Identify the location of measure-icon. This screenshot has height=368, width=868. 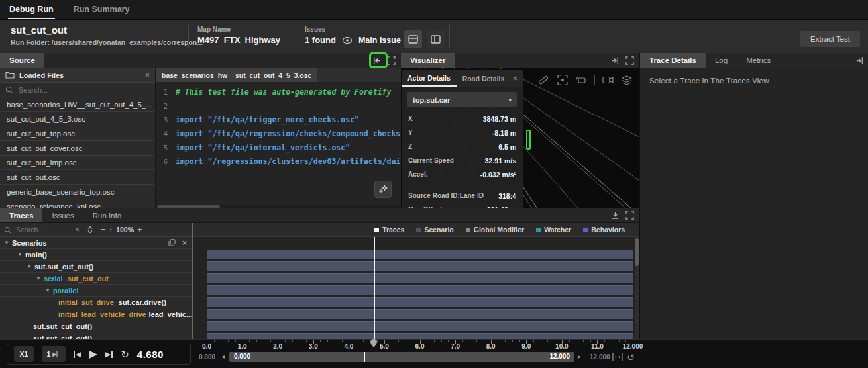
(543, 80).